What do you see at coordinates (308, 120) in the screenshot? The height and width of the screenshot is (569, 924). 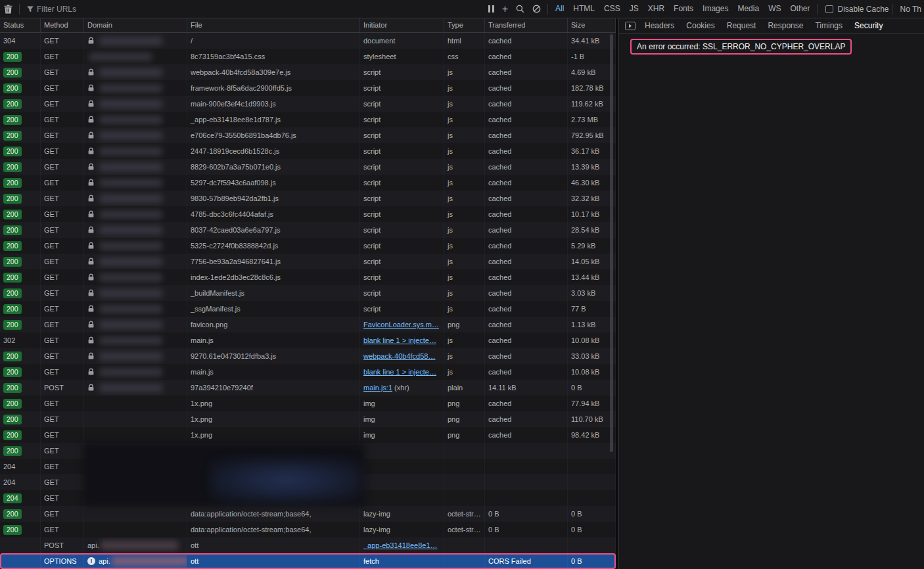 I see `request-row: 200GET_app-eb31418ee8e1d787.jsscriptjsca…` at bounding box center [308, 120].